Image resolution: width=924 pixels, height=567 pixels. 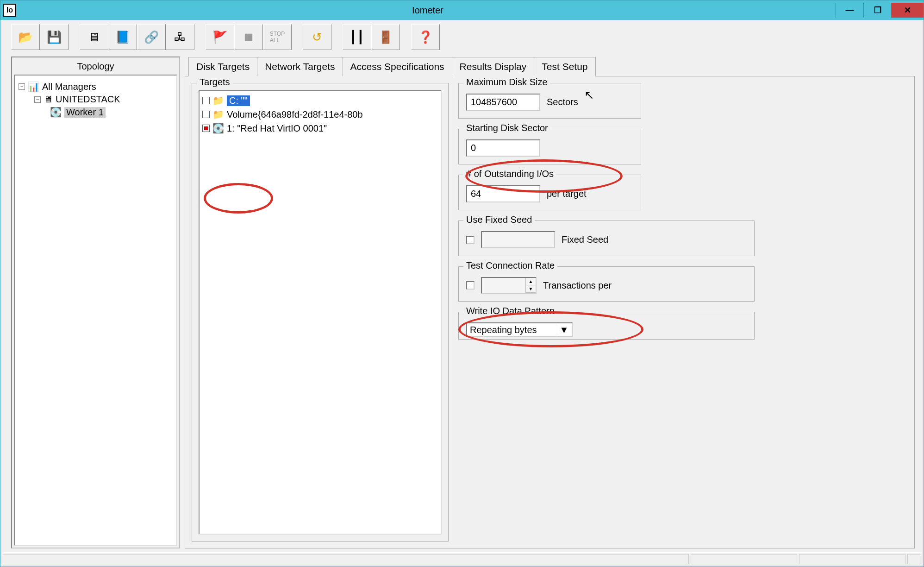 I want to click on connection-rate-checkbox, so click(x=470, y=285).